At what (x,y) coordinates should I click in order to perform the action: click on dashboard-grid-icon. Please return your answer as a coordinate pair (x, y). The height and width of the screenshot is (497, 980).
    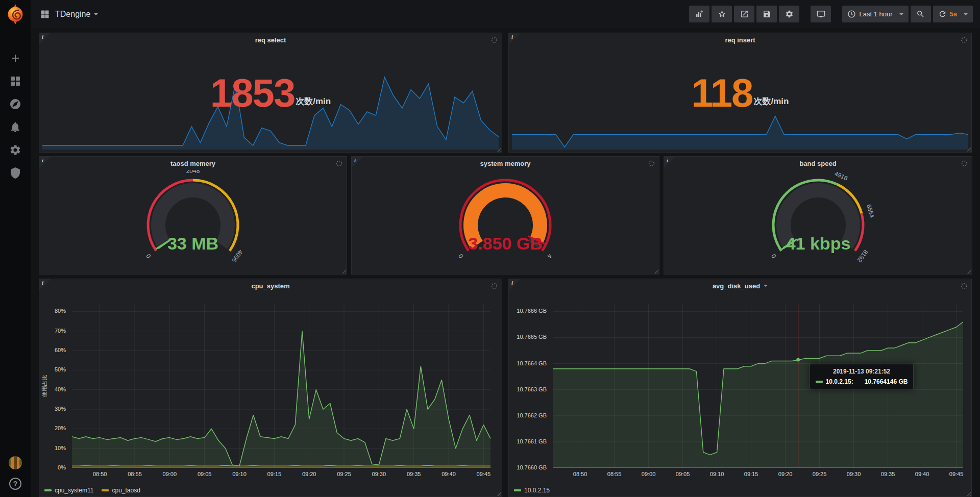
    Looking at the image, I should click on (45, 14).